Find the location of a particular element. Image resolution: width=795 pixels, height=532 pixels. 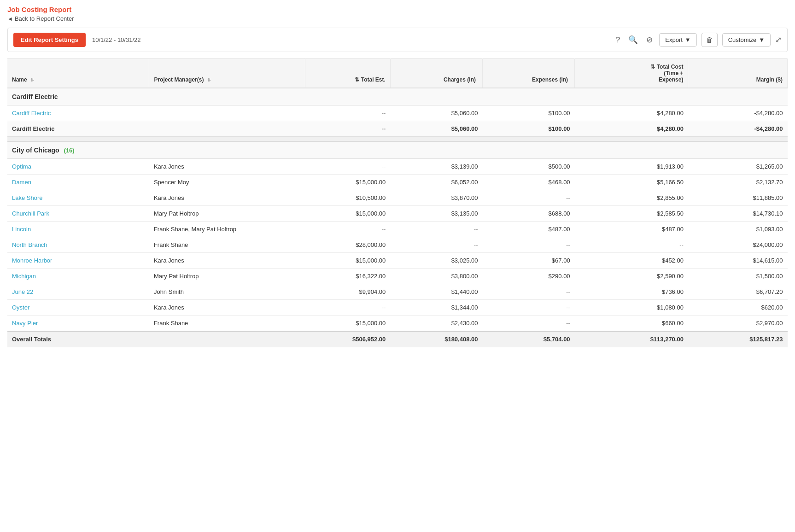

section-spacer is located at coordinates (398, 139).